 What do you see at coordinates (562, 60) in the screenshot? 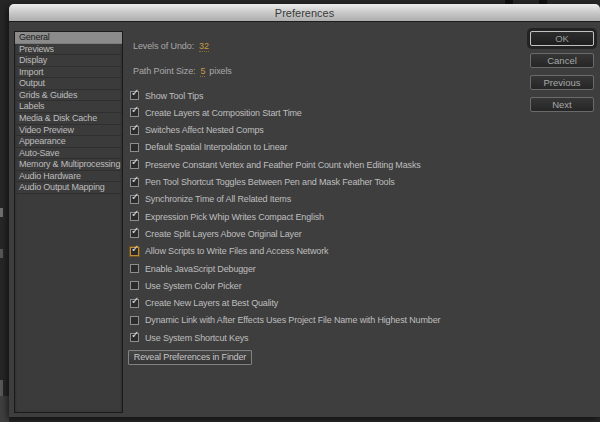
I see `cancel-button: Cancel` at bounding box center [562, 60].